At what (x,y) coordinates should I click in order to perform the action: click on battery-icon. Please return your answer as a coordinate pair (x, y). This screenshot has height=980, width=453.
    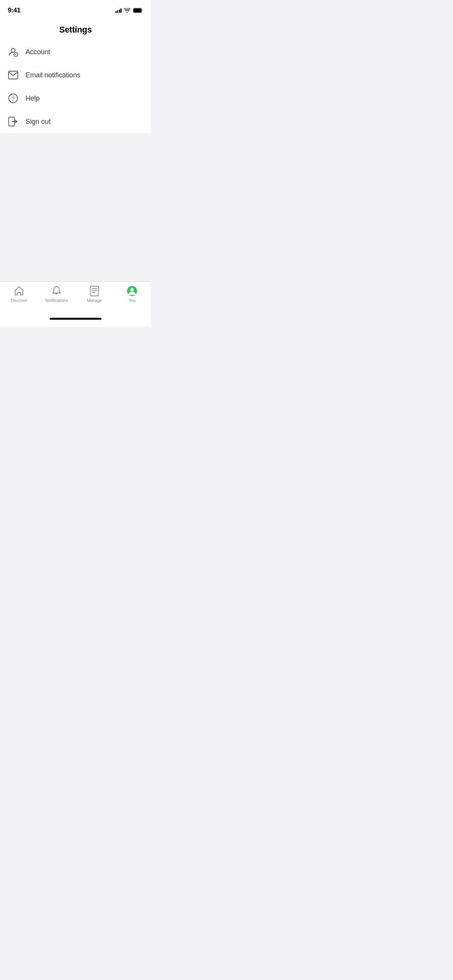
    Looking at the image, I should click on (138, 10).